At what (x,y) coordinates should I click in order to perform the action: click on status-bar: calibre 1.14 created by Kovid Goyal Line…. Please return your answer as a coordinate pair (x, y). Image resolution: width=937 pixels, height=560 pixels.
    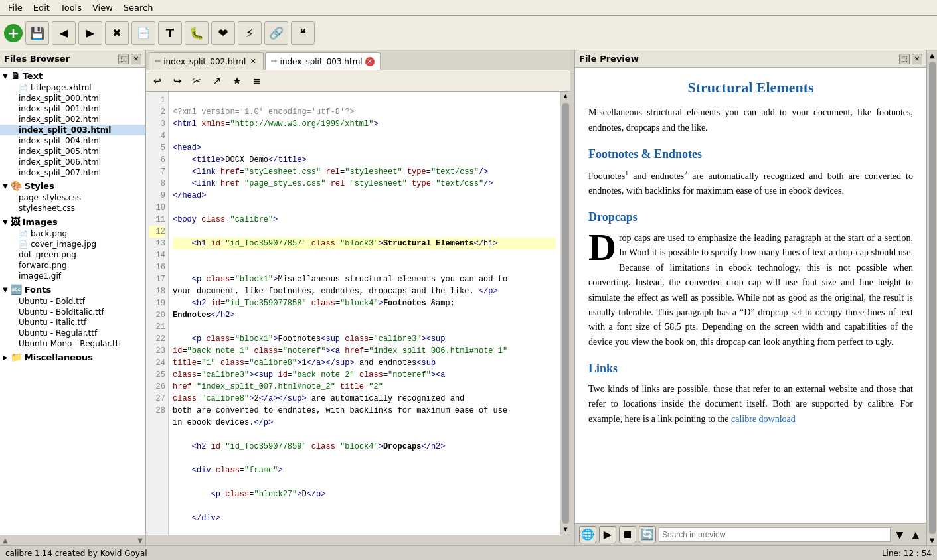
    Looking at the image, I should click on (469, 553).